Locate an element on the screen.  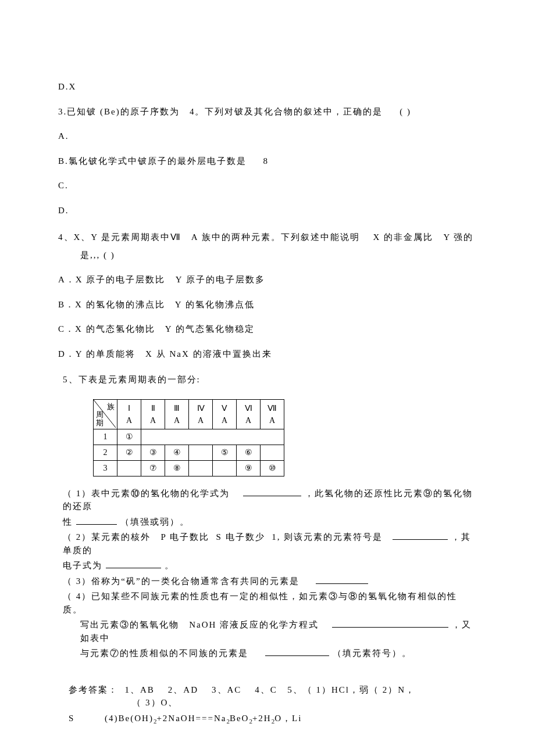
ans-eq-b: +2NaOH===Na is located at coordinates (191, 718).